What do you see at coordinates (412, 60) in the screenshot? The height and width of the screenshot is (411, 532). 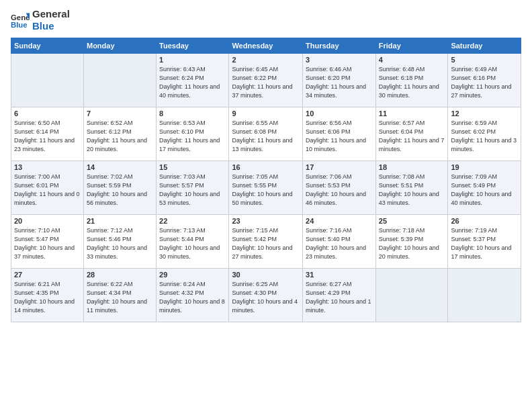 I see `day-number: 4` at bounding box center [412, 60].